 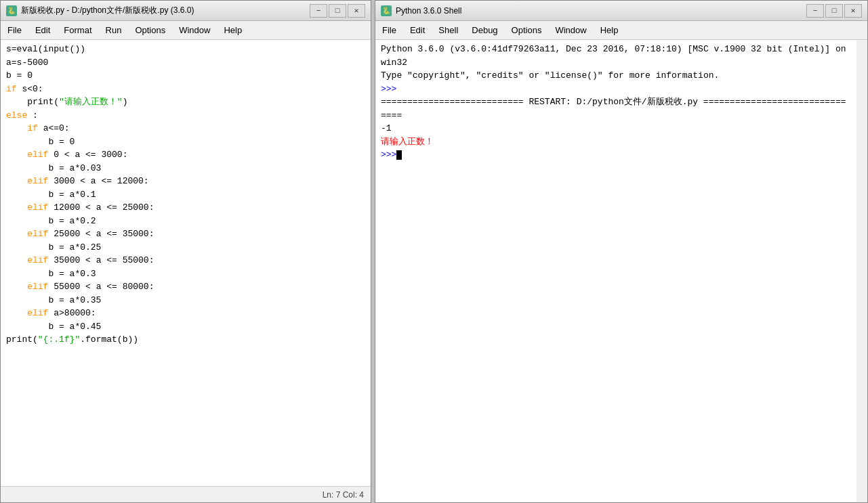 I want to click on code-line-10: b = a*0.03, so click(x=186, y=169).